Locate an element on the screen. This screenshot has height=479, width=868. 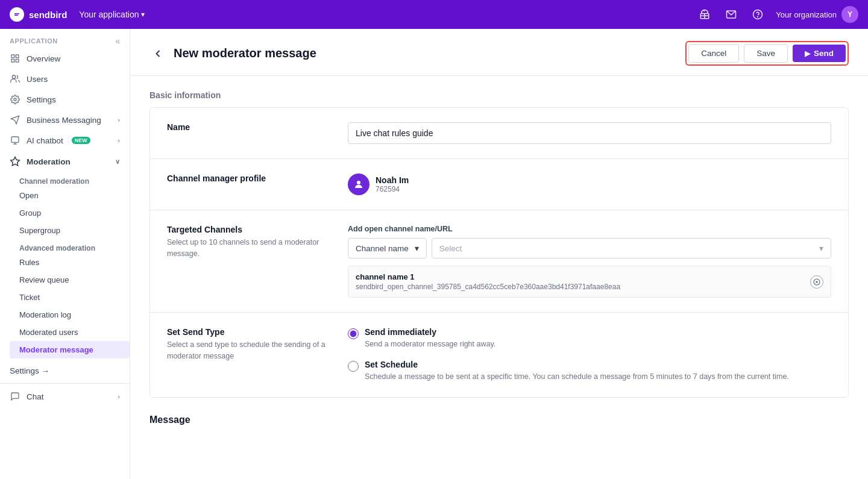
sidebar-section-label: APPLICATION is located at coordinates (34, 41).